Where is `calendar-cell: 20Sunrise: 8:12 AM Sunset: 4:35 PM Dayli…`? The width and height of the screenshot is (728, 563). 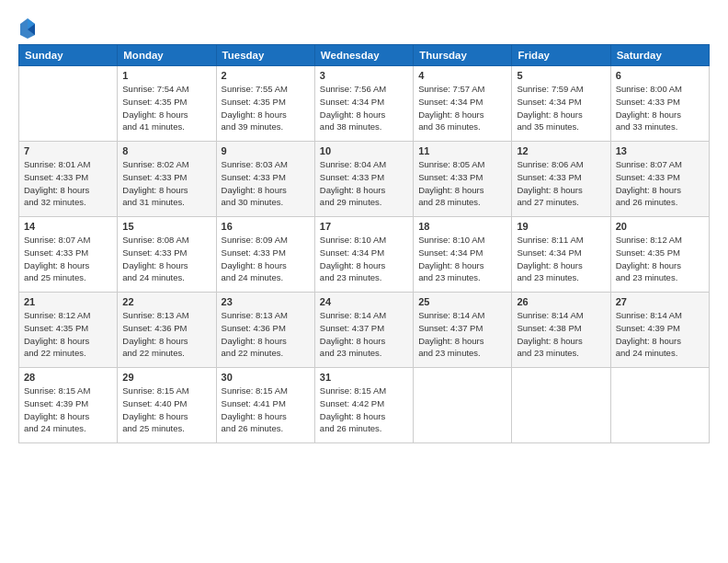
calendar-cell: 20Sunrise: 8:12 AM Sunset: 4:35 PM Dayli… is located at coordinates (660, 255).